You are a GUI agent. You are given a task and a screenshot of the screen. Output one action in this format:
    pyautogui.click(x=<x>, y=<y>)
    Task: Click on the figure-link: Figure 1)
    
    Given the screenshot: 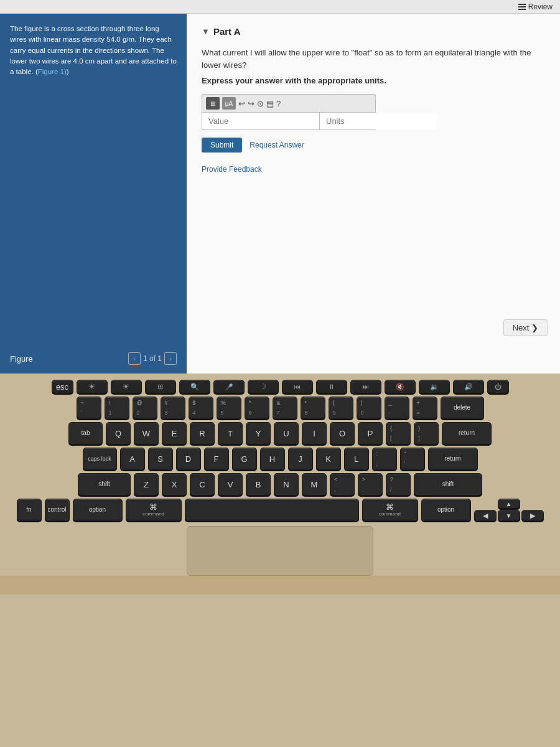 What is the action you would take?
    pyautogui.click(x=52, y=72)
    